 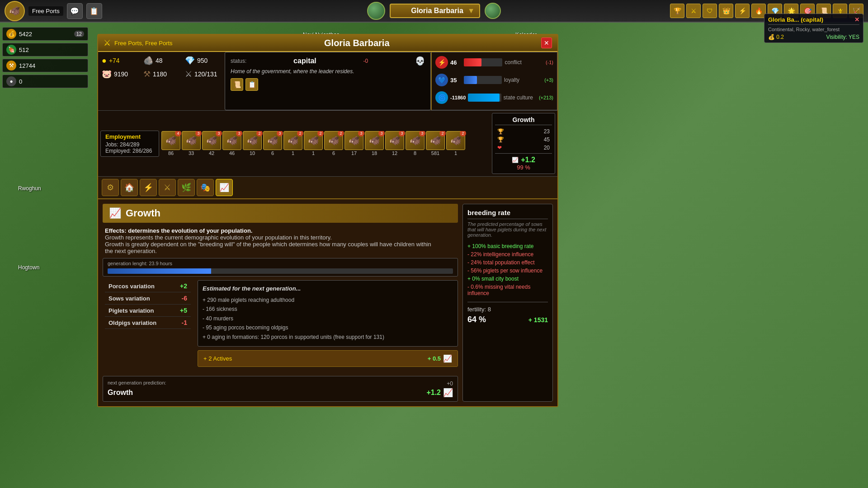 I want to click on worker-slot-0: 🐗 4 86, so click(x=171, y=144).